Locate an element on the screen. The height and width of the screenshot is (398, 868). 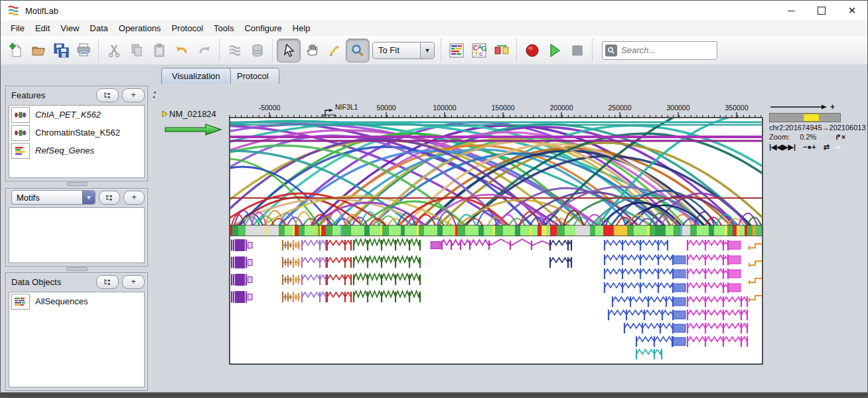
sidebar: Features + ChIA_PET_K562ChromatinState_K… is located at coordinates (77, 229).